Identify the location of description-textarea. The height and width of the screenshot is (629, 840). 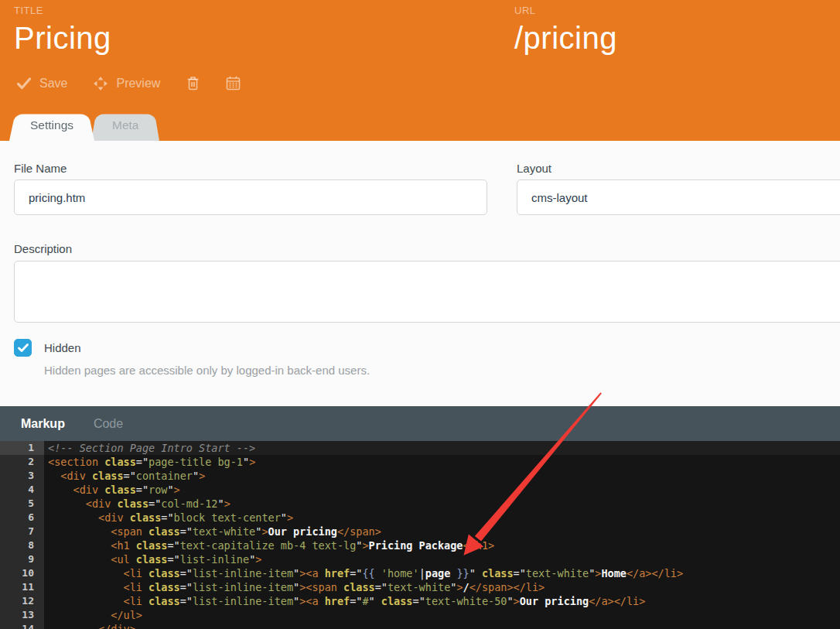
(427, 292).